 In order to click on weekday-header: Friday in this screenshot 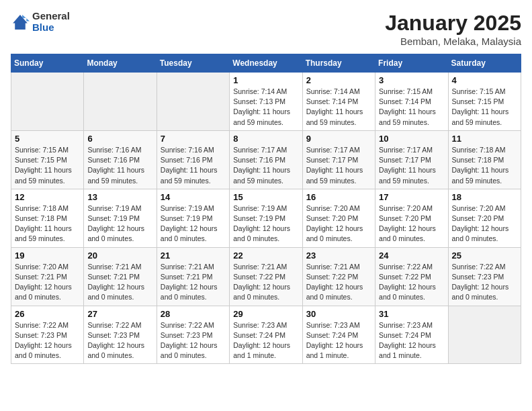, I will do `click(412, 63)`.